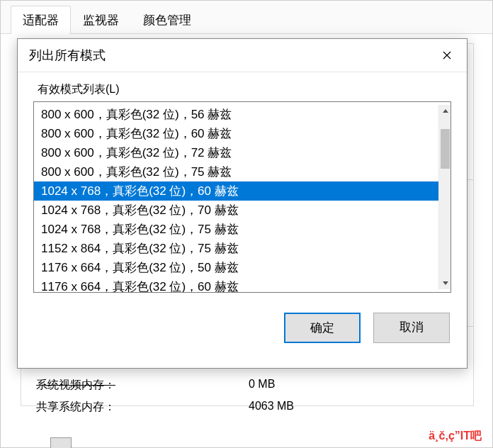  What do you see at coordinates (246, 17) in the screenshot?
I see `tab-strip: 适配器 监视器 颜色管理` at bounding box center [246, 17].